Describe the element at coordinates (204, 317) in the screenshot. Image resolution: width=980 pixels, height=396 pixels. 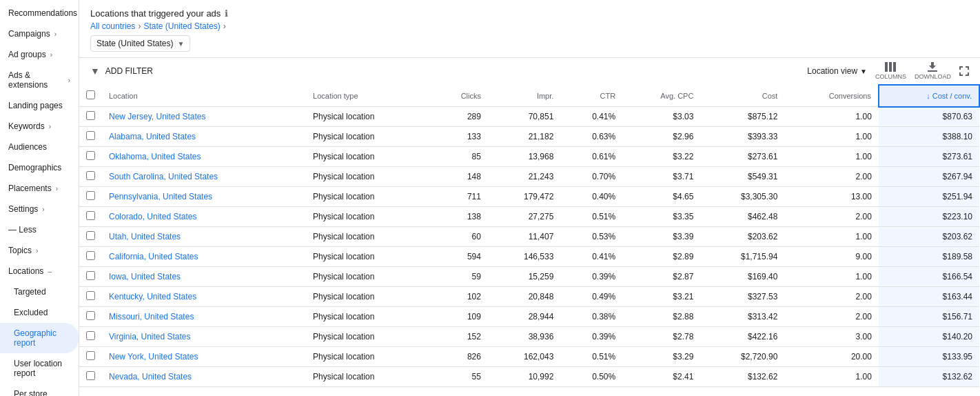
I see `row-location: Missouri, United States` at that location.